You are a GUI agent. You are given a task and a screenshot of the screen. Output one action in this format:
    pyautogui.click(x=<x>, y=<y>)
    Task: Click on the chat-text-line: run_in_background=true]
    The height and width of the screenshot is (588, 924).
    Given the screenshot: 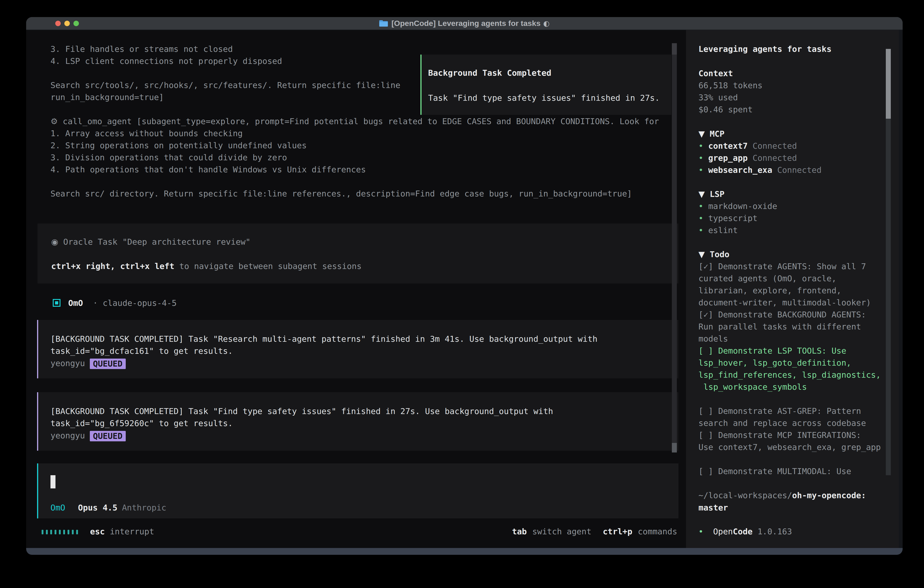 What is the action you would take?
    pyautogui.click(x=107, y=97)
    